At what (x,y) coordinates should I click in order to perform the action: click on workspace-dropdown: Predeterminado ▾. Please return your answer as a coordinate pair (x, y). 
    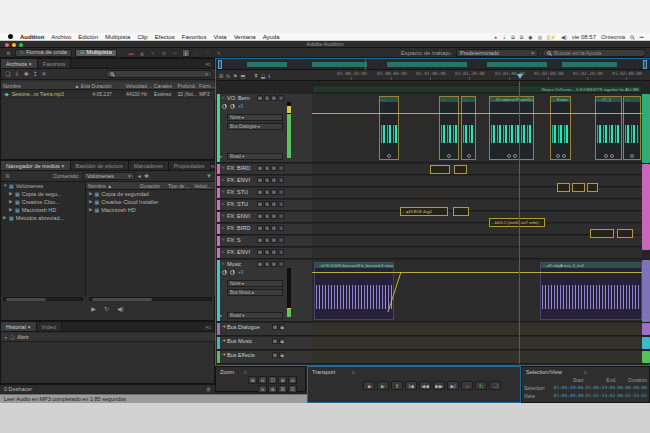
    Looking at the image, I should click on (497, 53).